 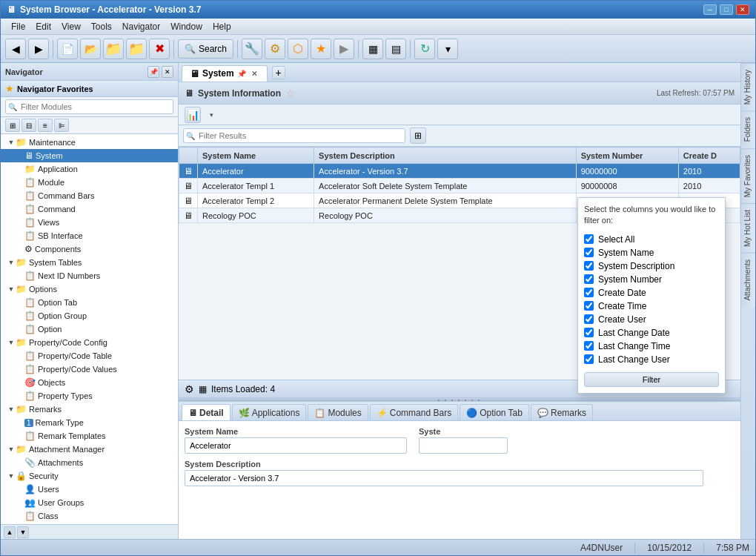 I want to click on detail-tab-remarks: 💬 Remarks, so click(x=562, y=412).